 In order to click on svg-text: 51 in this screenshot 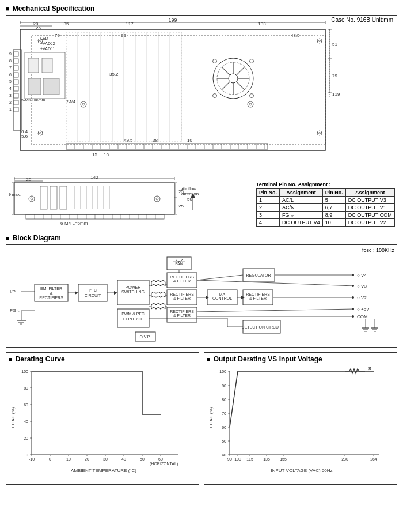, I will do `click(335, 44)`.